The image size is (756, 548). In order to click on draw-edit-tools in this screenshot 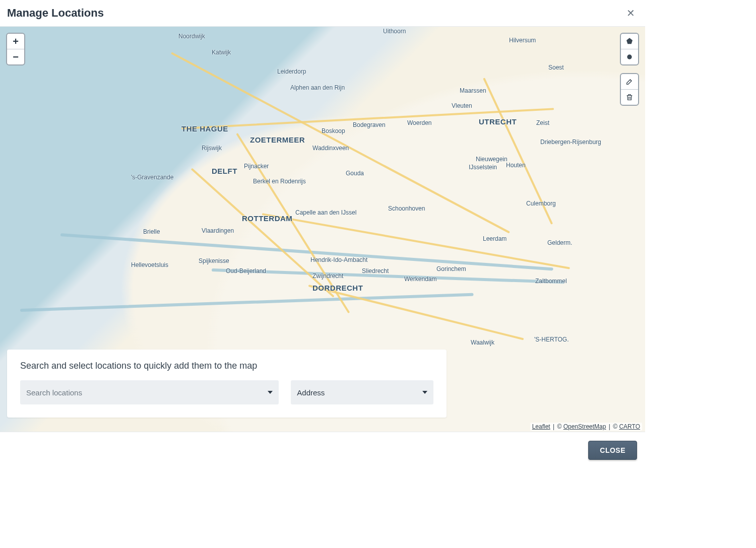, I will do `click(629, 90)`.